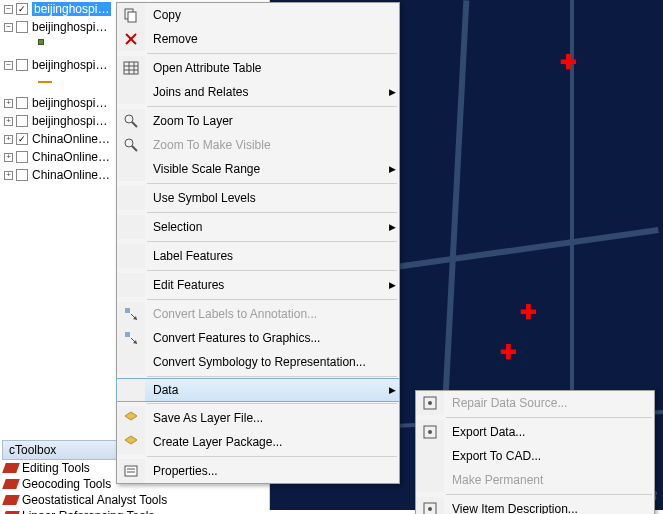  Describe the element at coordinates (430, 432) in the screenshot. I see `export-icon` at that location.